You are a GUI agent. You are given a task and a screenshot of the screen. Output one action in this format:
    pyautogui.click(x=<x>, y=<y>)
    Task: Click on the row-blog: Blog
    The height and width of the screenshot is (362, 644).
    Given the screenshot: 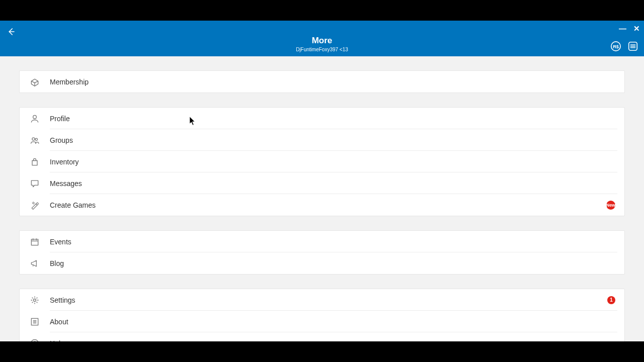 What is the action you would take?
    pyautogui.click(x=322, y=263)
    